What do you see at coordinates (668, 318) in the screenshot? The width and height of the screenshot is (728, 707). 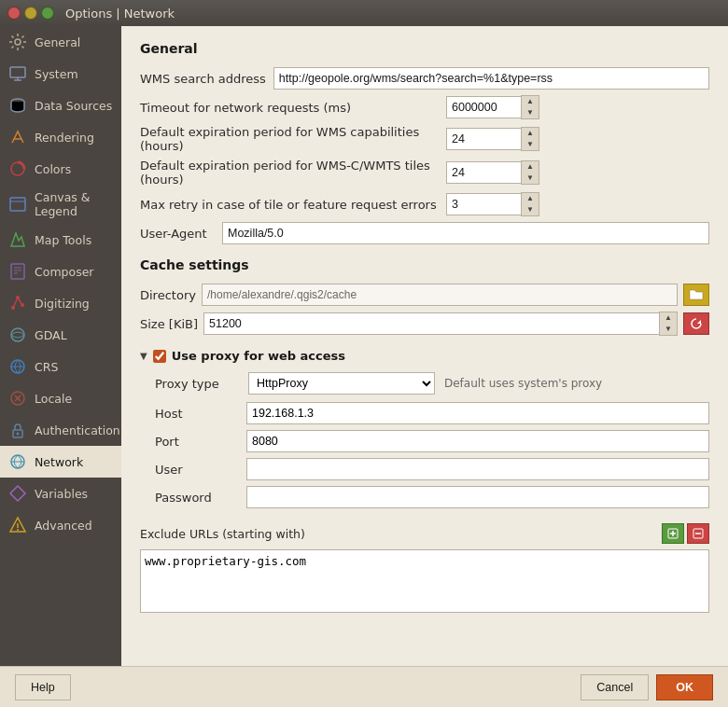 I see `size-up-button: ▲` at bounding box center [668, 318].